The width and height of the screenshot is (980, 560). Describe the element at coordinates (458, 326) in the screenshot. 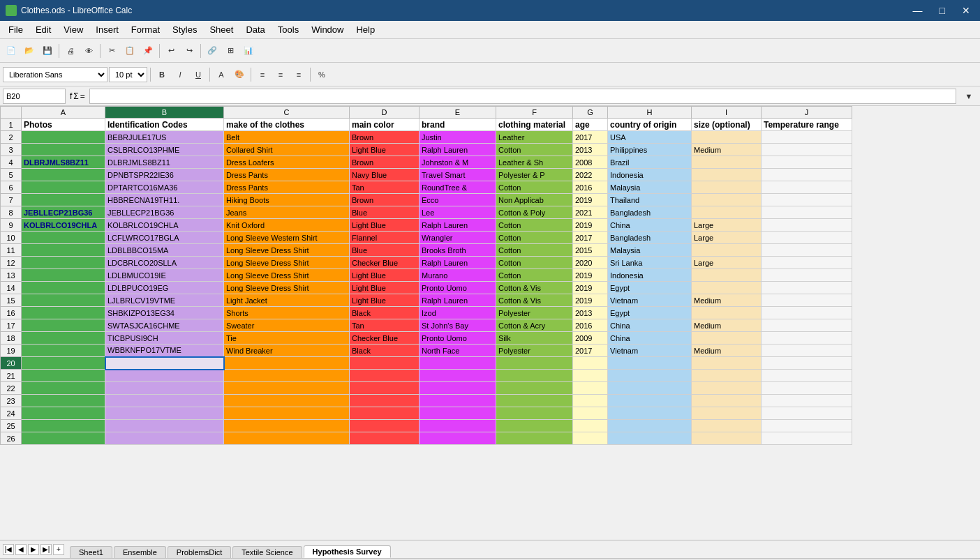

I see `cell-e17: St John's Bay` at that location.